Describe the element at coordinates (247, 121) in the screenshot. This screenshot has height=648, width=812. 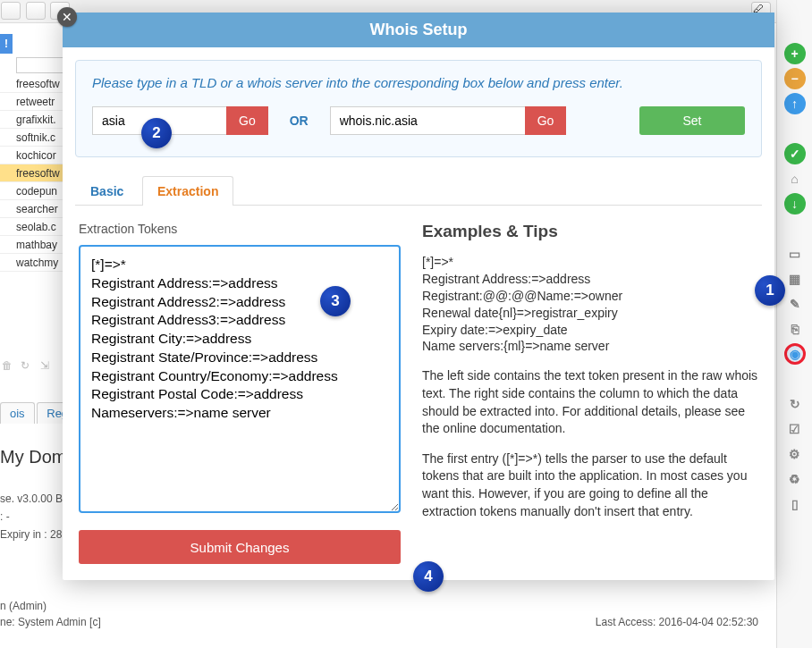
I see `tld-go-button: Go` at that location.